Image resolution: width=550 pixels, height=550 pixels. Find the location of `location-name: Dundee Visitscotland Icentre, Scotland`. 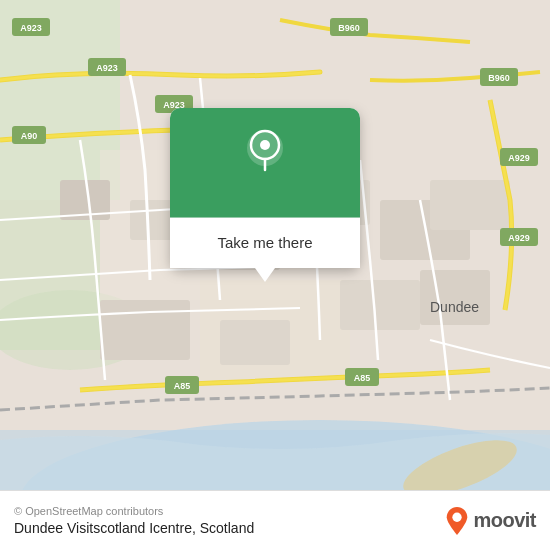

location-name: Dundee Visitscotland Icentre, Scotland is located at coordinates (134, 528).